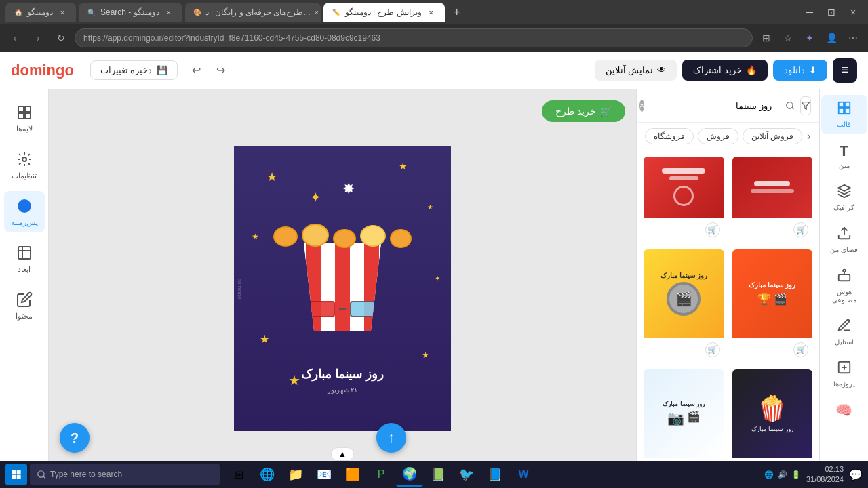 The height and width of the screenshot is (488, 868). I want to click on right-tool-text: T متن, so click(844, 156).